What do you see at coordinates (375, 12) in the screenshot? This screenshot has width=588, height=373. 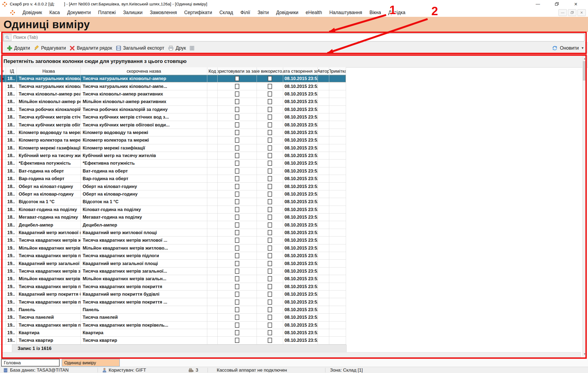 I see `menu-item-13: Вікна` at bounding box center [375, 12].